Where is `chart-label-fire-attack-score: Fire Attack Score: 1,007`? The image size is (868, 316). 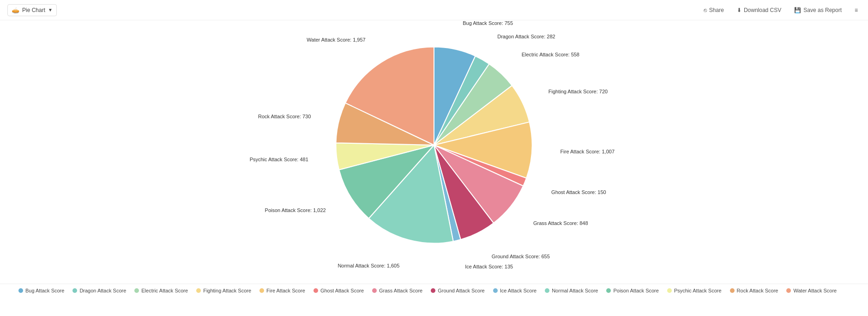
chart-label-fire-attack-score: Fire Attack Score: 1,007 is located at coordinates (587, 152).